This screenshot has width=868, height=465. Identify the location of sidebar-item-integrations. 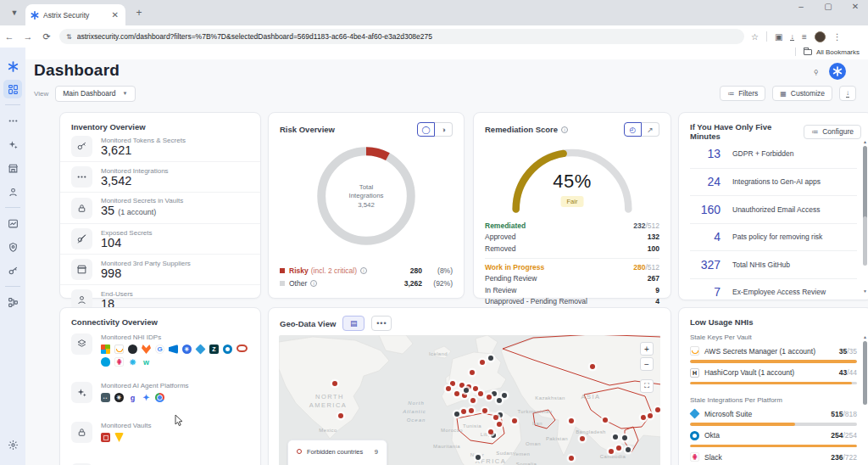
(13, 120).